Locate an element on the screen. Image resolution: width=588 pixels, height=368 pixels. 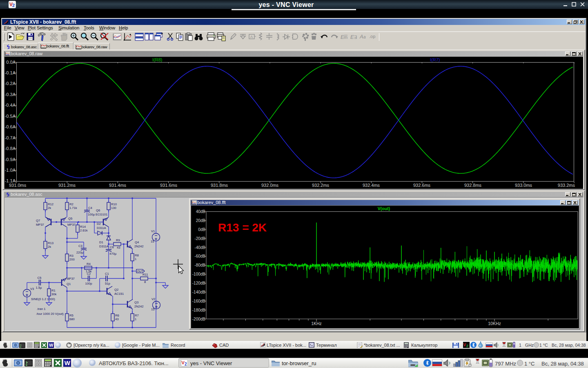
svg-text: .op is located at coordinates (372, 36).